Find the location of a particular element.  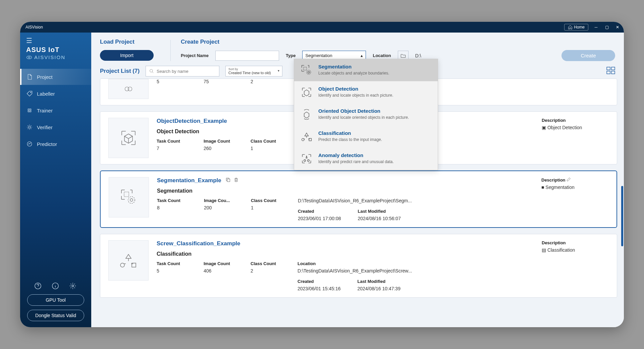

modified-value: 2024/08/16 10:56:07 is located at coordinates (379, 218).